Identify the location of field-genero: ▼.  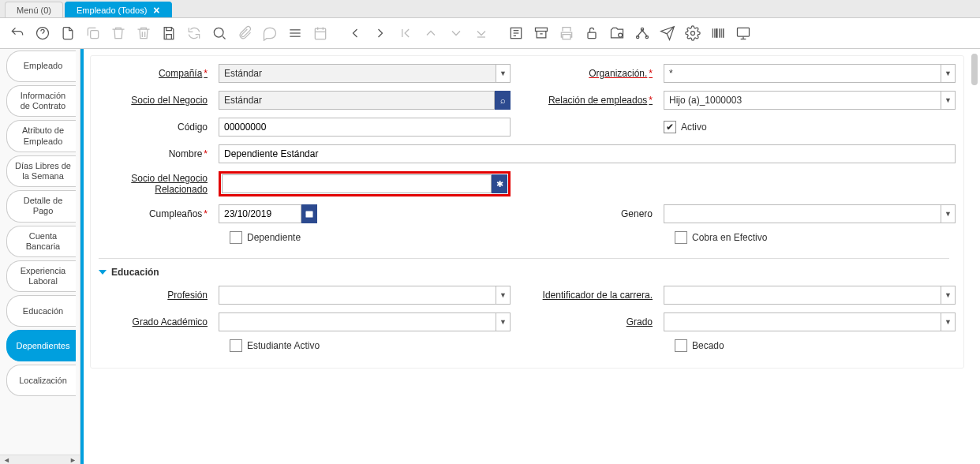
(810, 214).